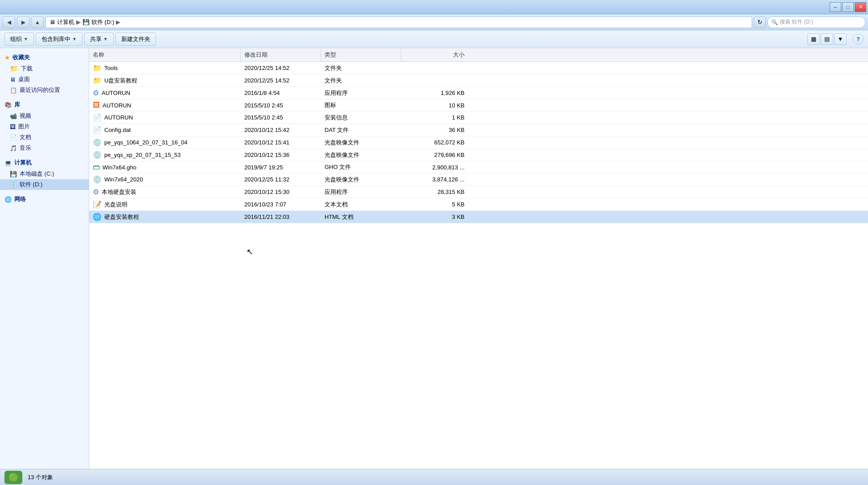 This screenshot has height=485, width=868. I want to click on file-type: 文本文档, so click(361, 205).